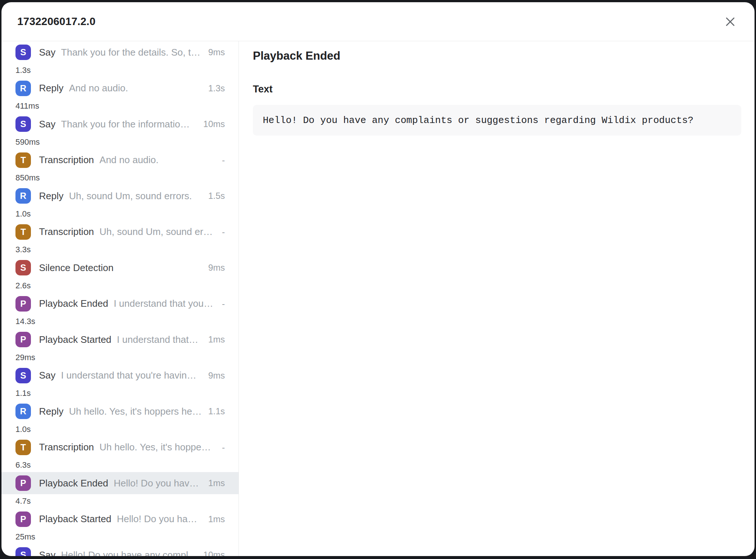  I want to click on event-preview: Thank you for the informatio…, so click(130, 124).